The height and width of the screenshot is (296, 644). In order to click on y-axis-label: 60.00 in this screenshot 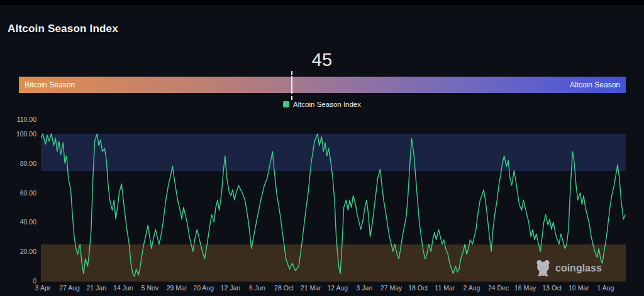, I will do `click(18, 193)`.